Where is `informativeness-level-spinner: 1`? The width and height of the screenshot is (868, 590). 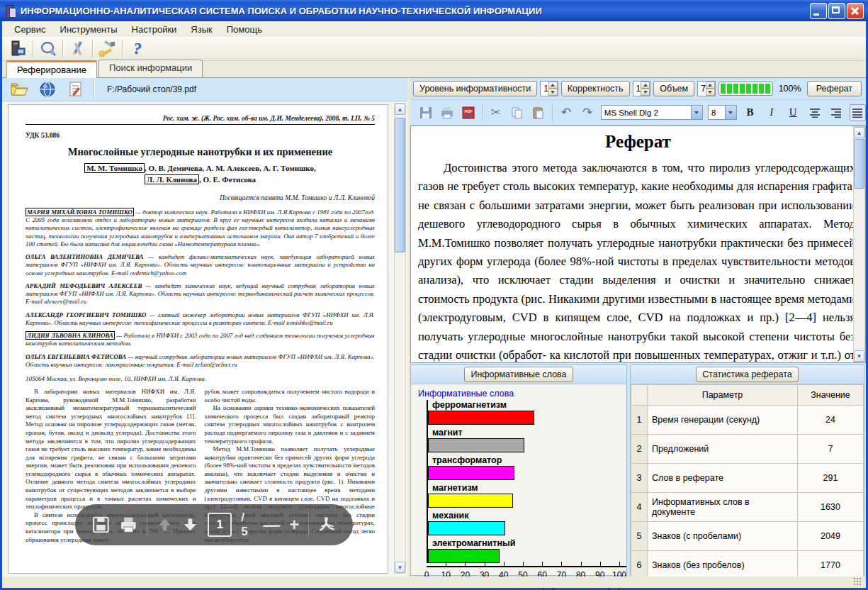 informativeness-level-spinner: 1 is located at coordinates (549, 89).